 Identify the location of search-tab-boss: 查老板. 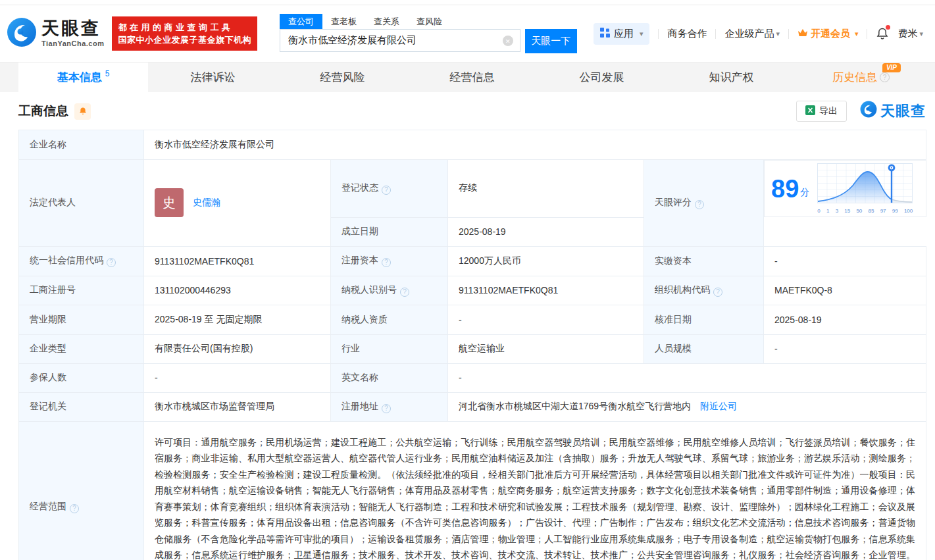
(343, 22).